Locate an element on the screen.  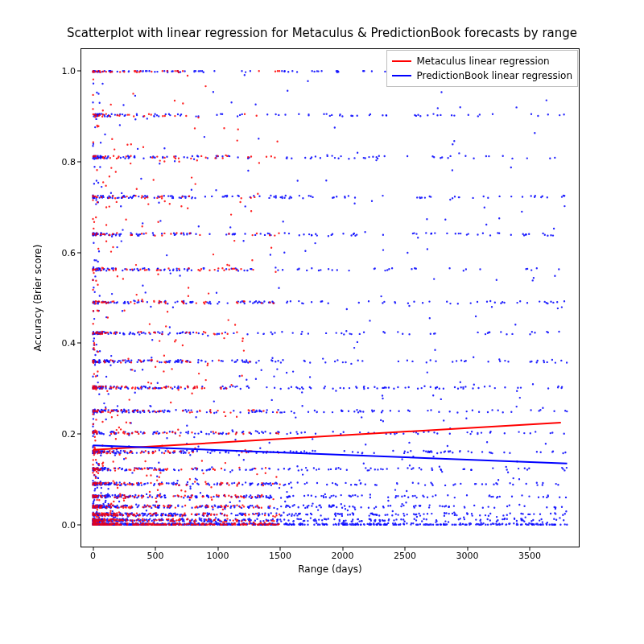
legend-label-metaculus: Metaculus linear regression is located at coordinates (483, 61).